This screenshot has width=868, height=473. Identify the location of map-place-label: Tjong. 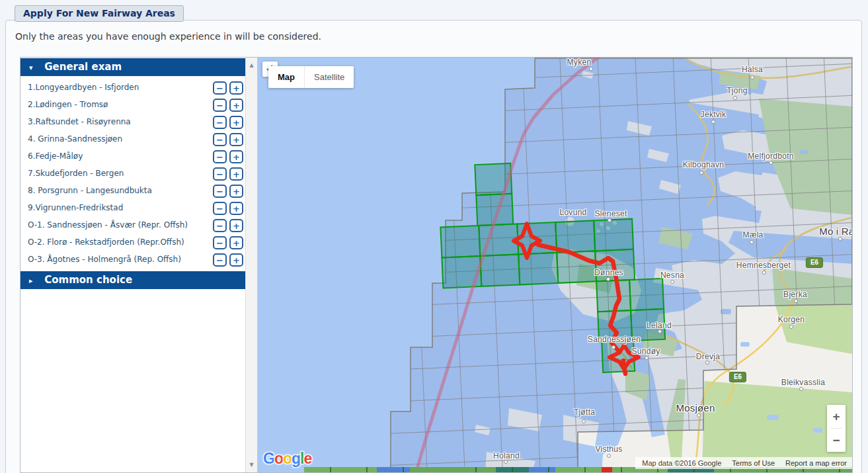
(737, 91).